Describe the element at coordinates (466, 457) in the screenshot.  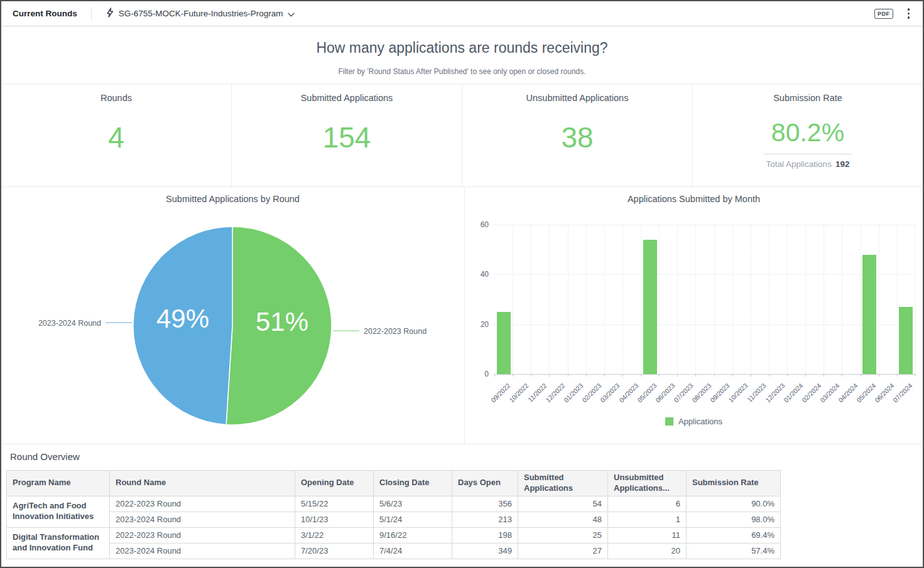
I see `round-overview-title: Round Overview` at that location.